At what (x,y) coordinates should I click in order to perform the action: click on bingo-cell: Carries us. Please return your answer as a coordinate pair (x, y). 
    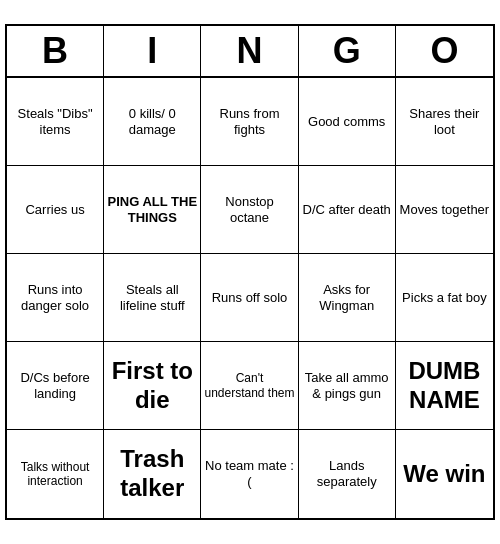
    Looking at the image, I should click on (56, 210).